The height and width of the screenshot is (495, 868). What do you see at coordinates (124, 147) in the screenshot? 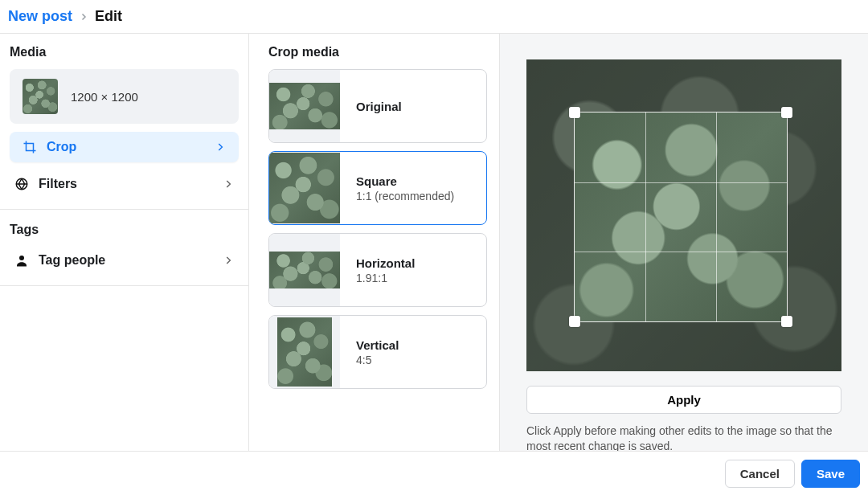
I see `sidebar-item-crop: Crop` at bounding box center [124, 147].